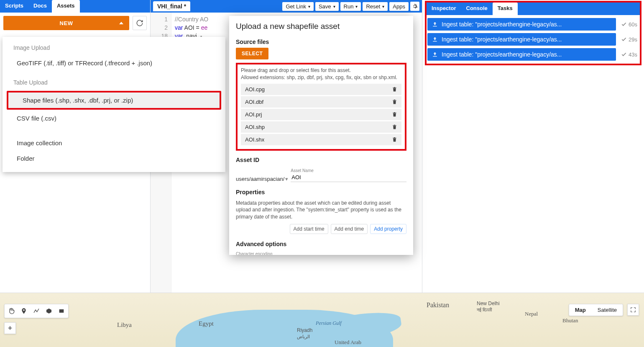 This screenshot has height=347, width=644. What do you see at coordinates (14, 6) in the screenshot?
I see `tab-scripts: Scripts` at bounding box center [14, 6].